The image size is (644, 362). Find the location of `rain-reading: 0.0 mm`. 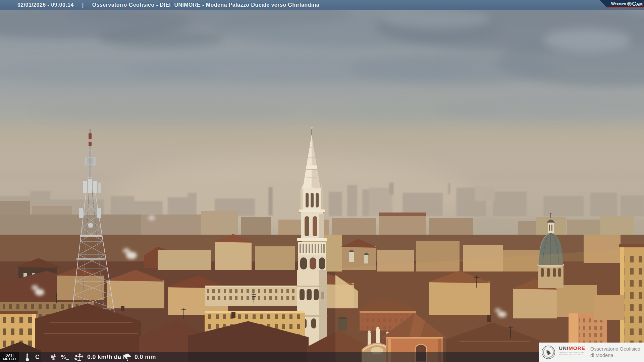

rain-reading: 0.0 mm is located at coordinates (140, 357).